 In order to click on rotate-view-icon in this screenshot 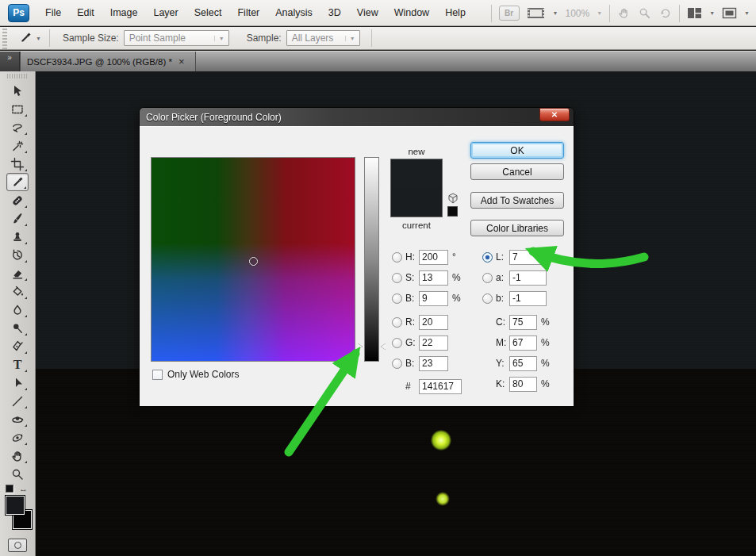, I will do `click(665, 13)`.